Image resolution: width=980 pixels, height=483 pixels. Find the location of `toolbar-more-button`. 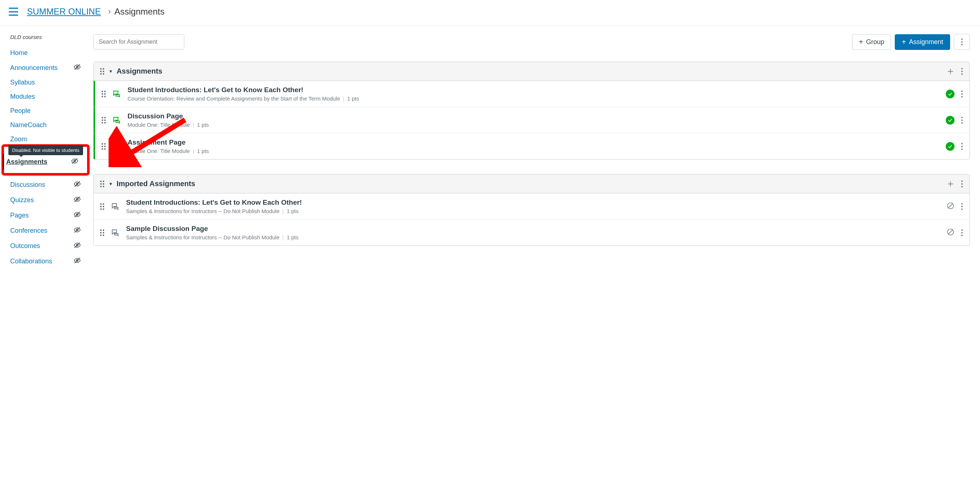

toolbar-more-button is located at coordinates (962, 42).